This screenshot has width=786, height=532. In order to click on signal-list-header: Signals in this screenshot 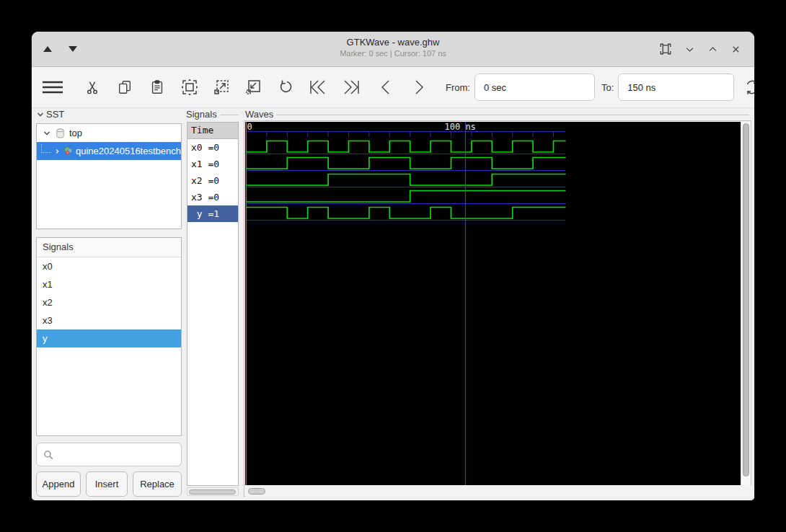, I will do `click(109, 248)`.